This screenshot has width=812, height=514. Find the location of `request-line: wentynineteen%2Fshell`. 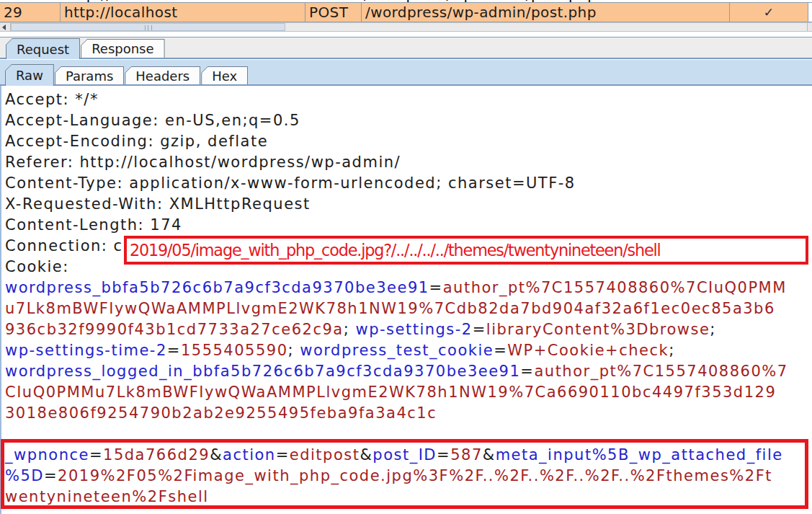

request-line: wentynineteen%2Fshell is located at coordinates (409, 497).